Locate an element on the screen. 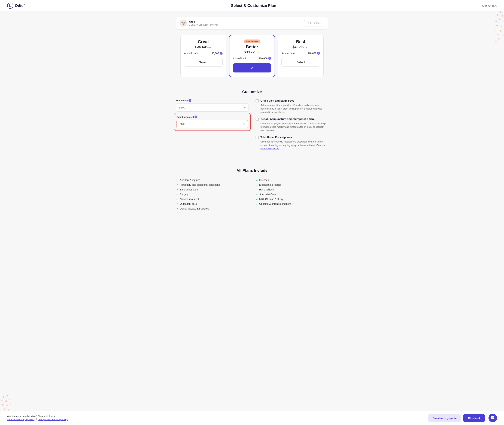  email-quote-button: Email me my quote is located at coordinates (445, 418).